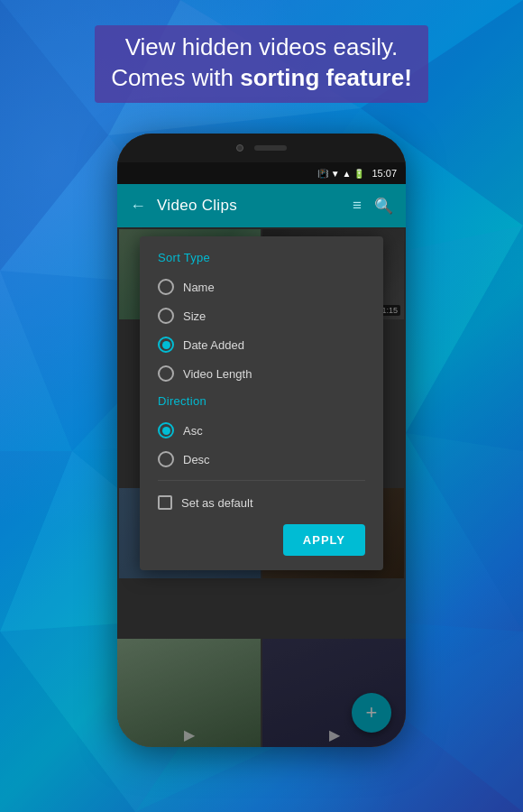 The image size is (523, 812). What do you see at coordinates (262, 64) in the screenshot?
I see `header-section: View hidden videos easily. Comes with so…` at bounding box center [262, 64].